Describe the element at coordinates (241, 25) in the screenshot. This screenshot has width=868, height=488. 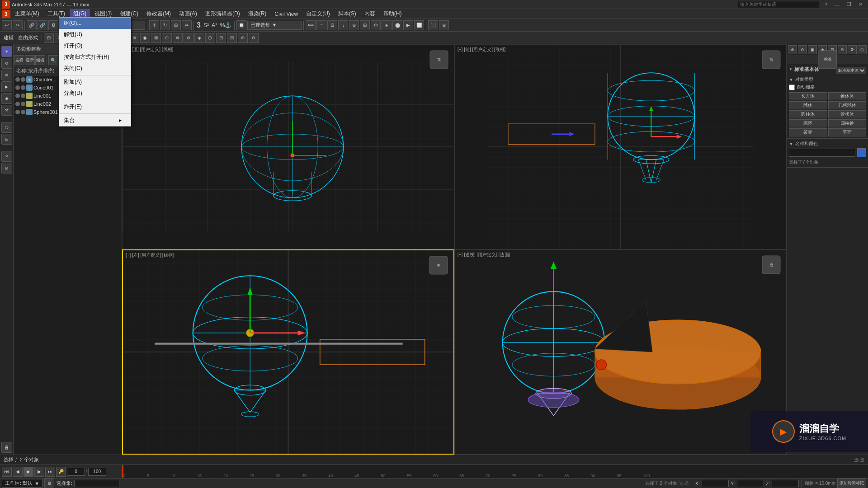
I see `edit-named-sel: 🔲` at that location.